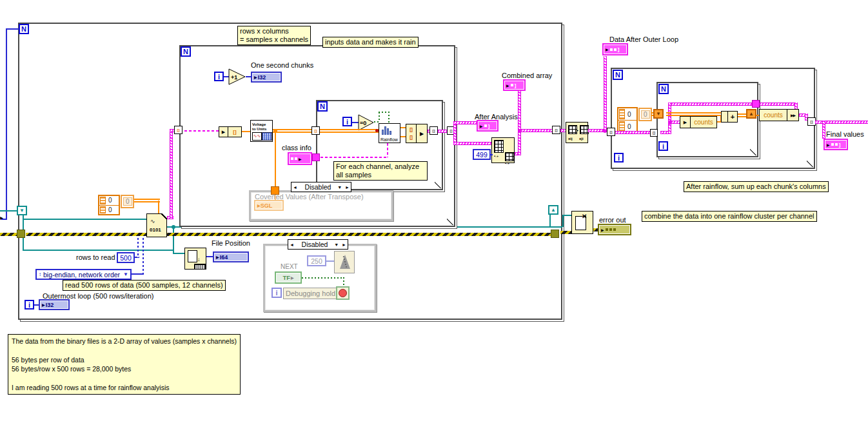 Image resolution: width=868 pixels, height=423 pixels. I want to click on iteration-terminal-disabled: i, so click(277, 293).